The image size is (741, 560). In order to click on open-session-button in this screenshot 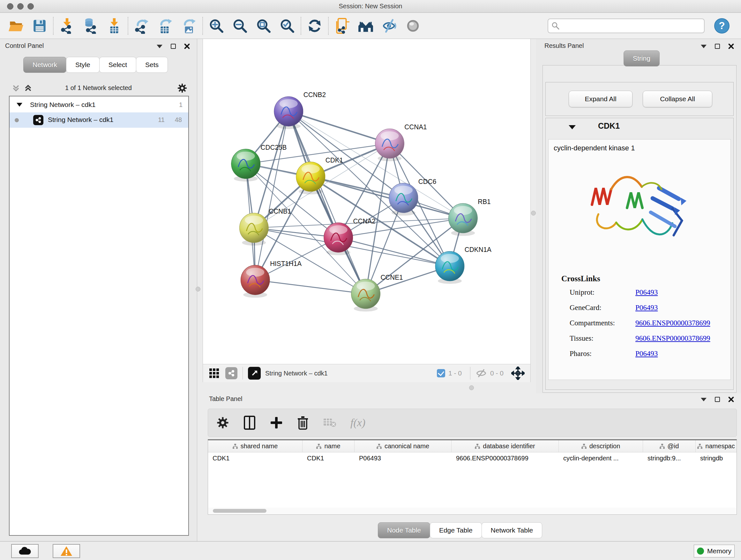, I will do `click(16, 26)`.